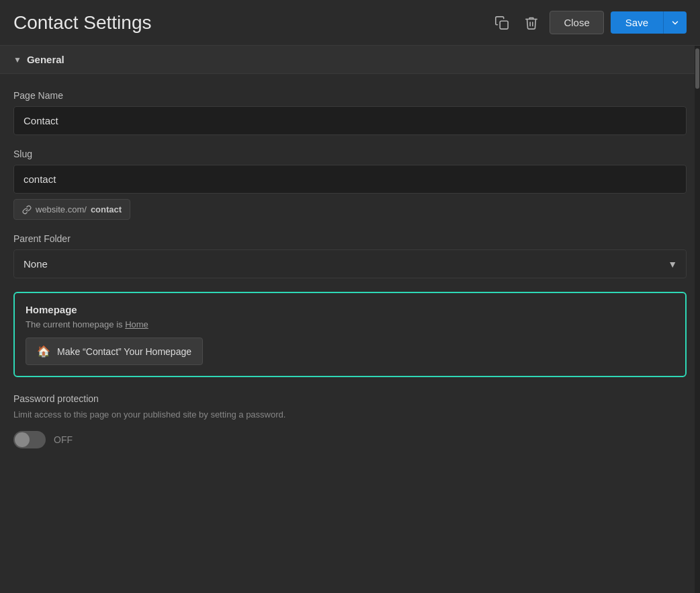  Describe the element at coordinates (30, 440) in the screenshot. I see `password-toggle` at that location.